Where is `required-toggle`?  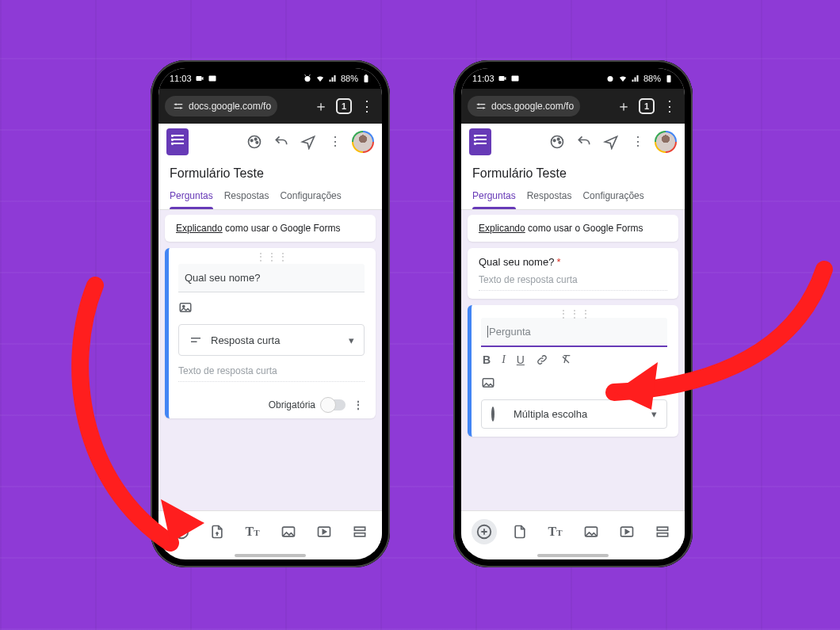
required-toggle is located at coordinates (334, 405).